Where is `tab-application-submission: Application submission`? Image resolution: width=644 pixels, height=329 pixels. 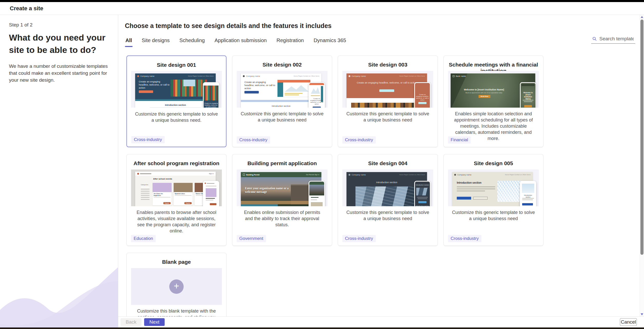
tab-application-submission: Application submission is located at coordinates (241, 41).